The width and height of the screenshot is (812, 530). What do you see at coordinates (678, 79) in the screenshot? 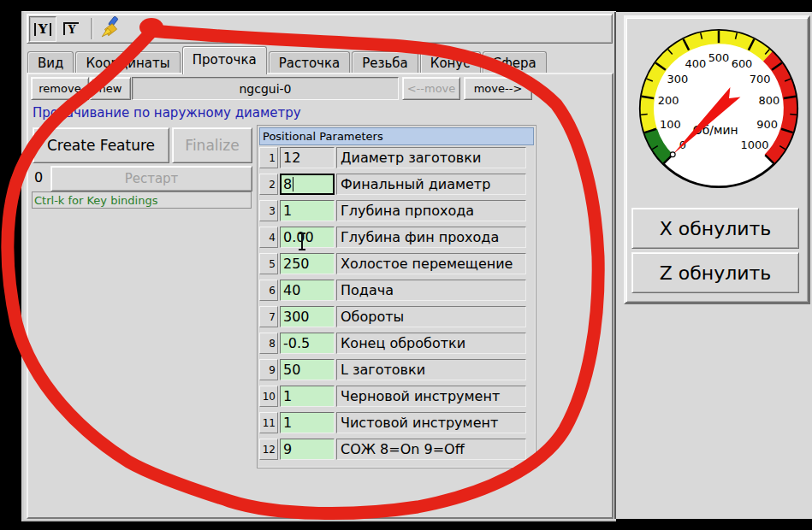
I see `svg-text: 300` at bounding box center [678, 79].